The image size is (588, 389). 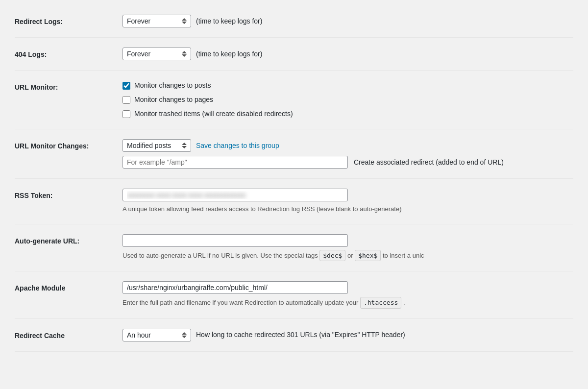 I want to click on monitor-trashed-item: Monitor trashed items (will create disab…, so click(x=348, y=114).